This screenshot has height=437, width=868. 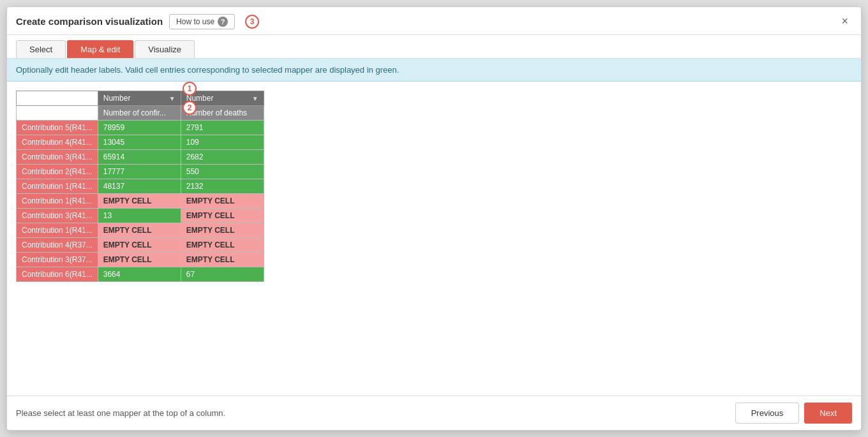 I want to click on footer-buttons: Previous Next, so click(x=794, y=413).